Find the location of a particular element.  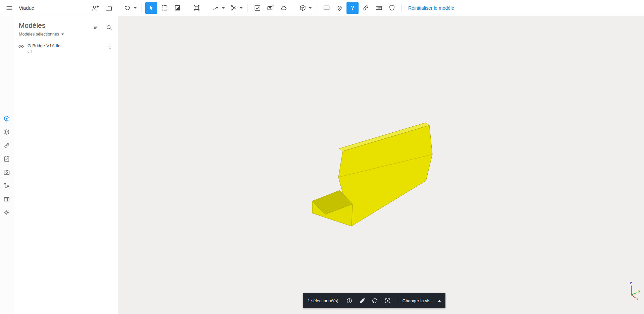

rail-todo-button is located at coordinates (7, 159).